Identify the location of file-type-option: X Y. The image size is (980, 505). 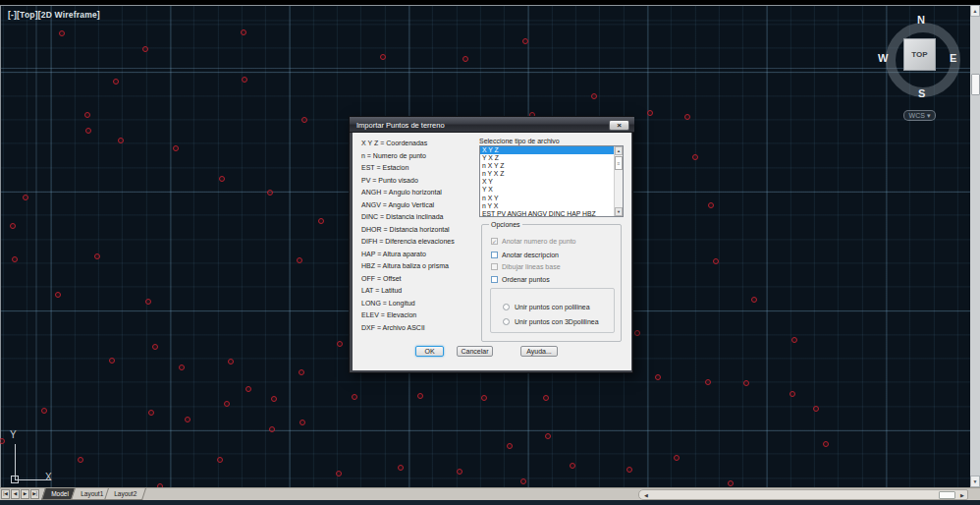
(552, 182).